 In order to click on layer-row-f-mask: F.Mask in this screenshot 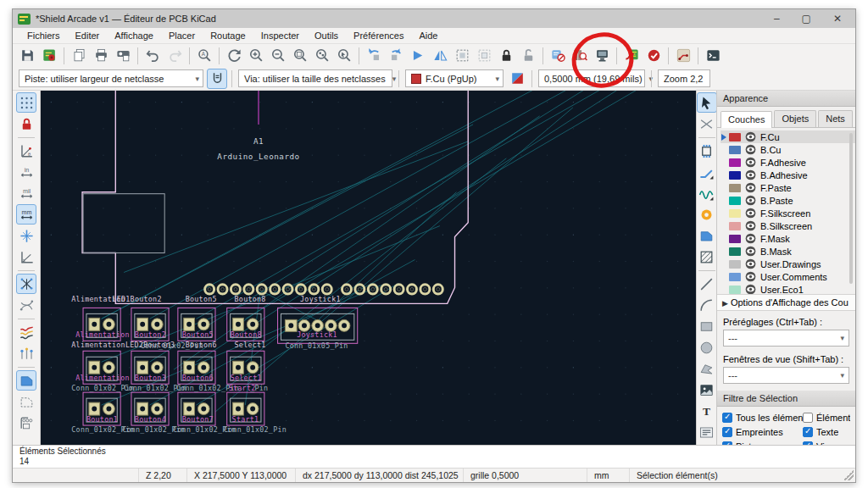, I will do `click(788, 239)`.